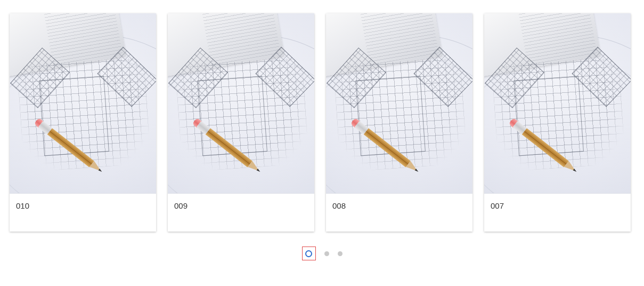  What do you see at coordinates (322, 253) in the screenshot?
I see `pagination` at bounding box center [322, 253].